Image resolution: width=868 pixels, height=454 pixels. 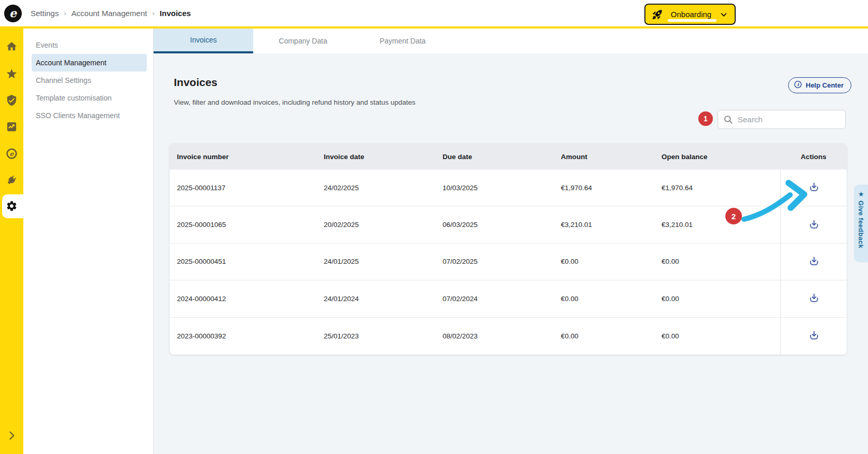 What do you see at coordinates (11, 47) in the screenshot?
I see `home-icon` at bounding box center [11, 47].